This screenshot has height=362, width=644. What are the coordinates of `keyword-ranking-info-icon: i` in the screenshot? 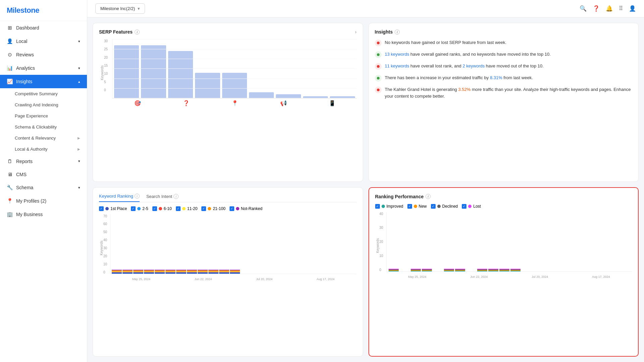 It's located at (137, 196).